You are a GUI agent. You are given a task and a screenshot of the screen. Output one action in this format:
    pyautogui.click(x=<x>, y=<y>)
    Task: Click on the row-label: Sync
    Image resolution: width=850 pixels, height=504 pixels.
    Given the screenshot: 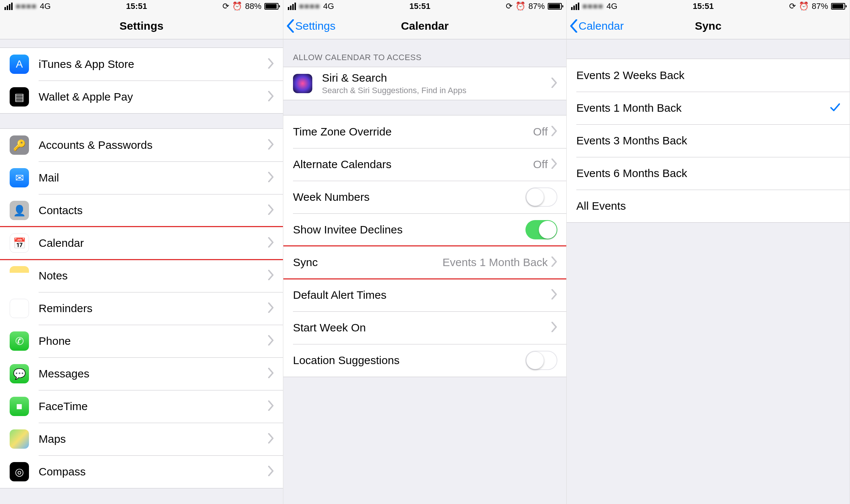 What is the action you would take?
    pyautogui.click(x=368, y=262)
    